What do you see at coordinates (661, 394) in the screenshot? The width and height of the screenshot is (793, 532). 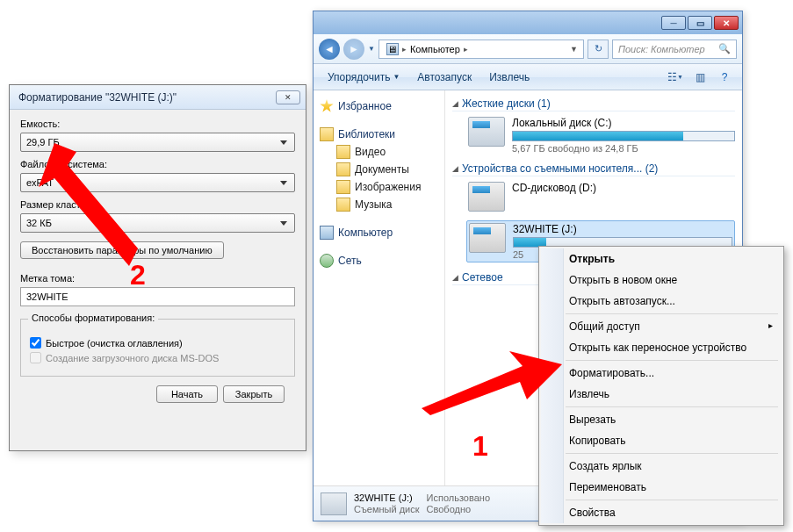 I see `ctx-eject: Извлечь` at bounding box center [661, 394].